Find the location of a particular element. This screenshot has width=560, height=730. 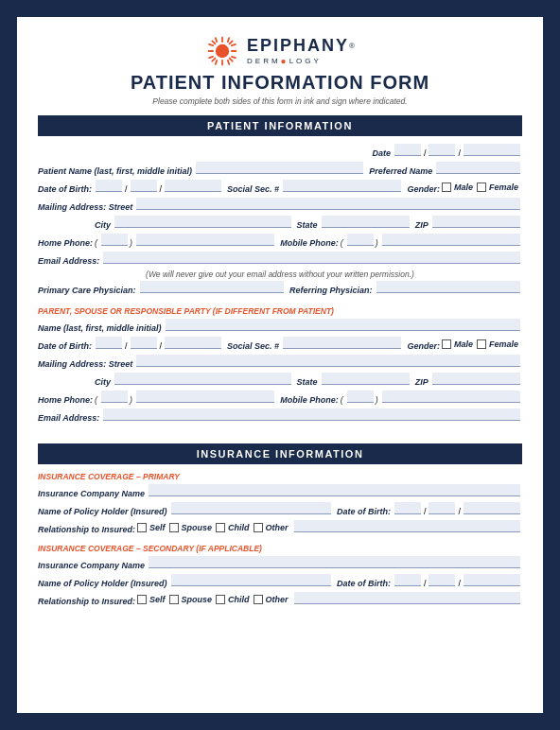

gender-label: Gender: is located at coordinates (424, 189).